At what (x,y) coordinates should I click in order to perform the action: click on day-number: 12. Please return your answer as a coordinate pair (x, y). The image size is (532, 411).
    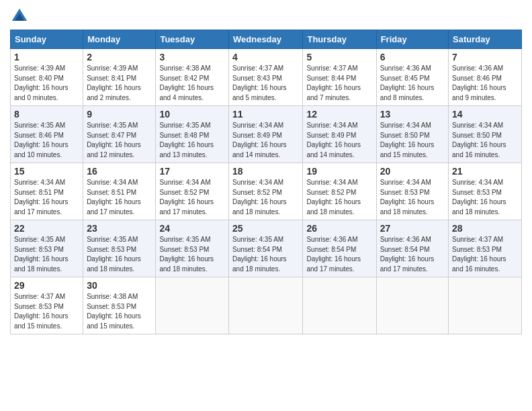
    Looking at the image, I should click on (339, 114).